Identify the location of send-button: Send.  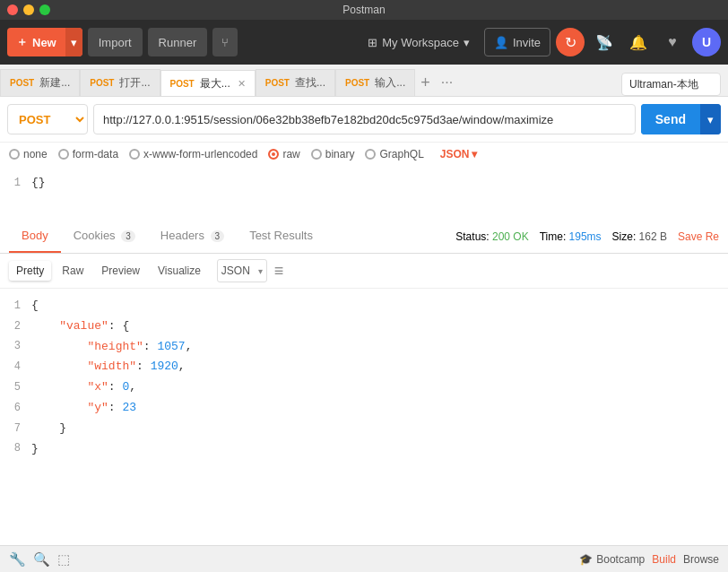
(671, 119).